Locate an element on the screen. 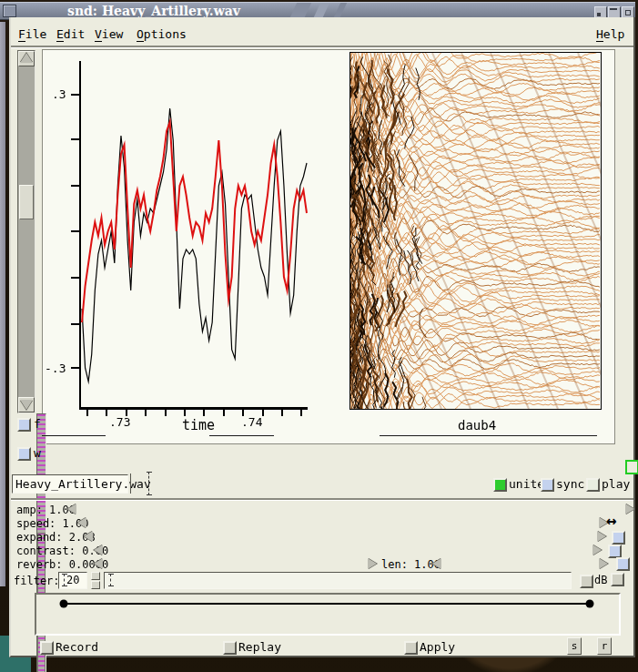  filter-label: filter: is located at coordinates (36, 581).